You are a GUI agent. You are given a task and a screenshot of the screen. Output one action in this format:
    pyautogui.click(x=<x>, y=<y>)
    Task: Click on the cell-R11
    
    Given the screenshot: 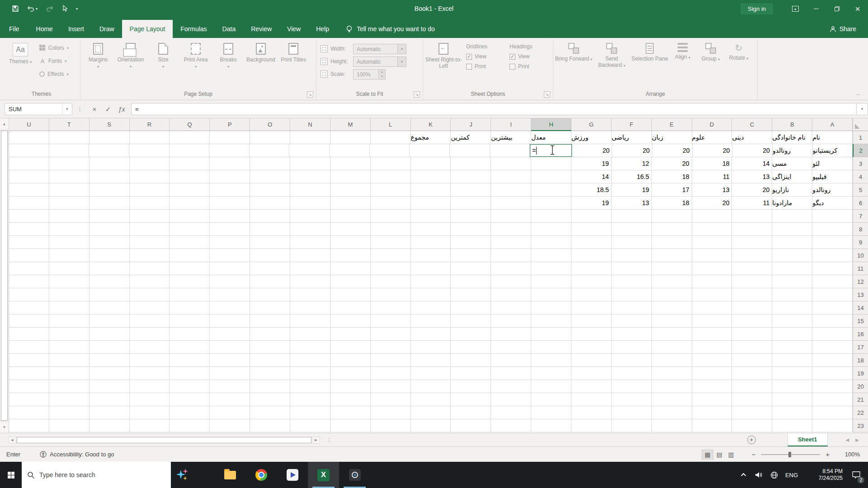 What is the action you would take?
    pyautogui.click(x=150, y=268)
    